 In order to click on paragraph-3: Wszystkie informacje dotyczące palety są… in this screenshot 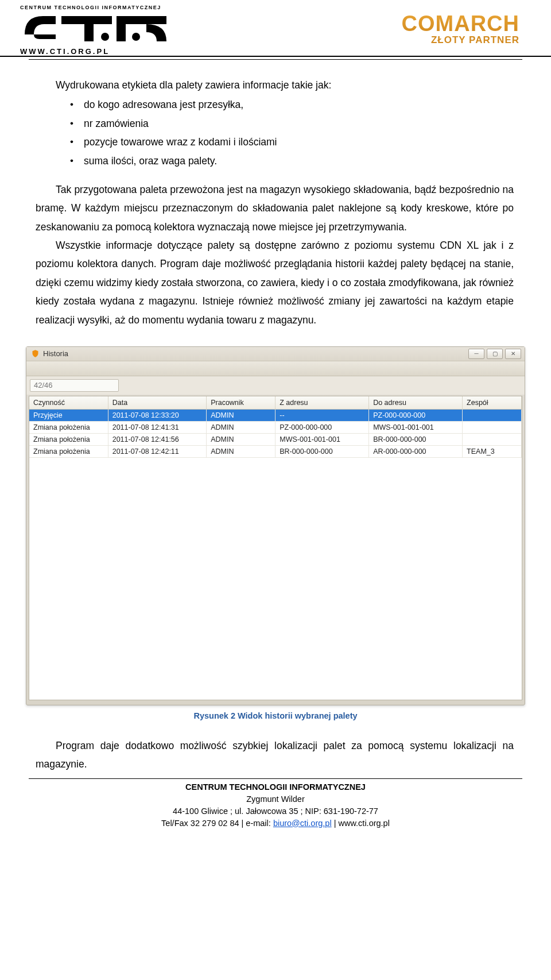, I will do `click(274, 283)`.